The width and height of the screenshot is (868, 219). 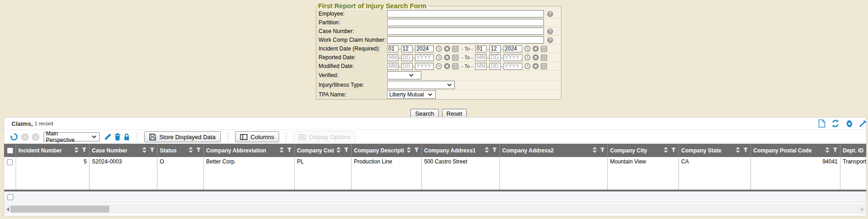 What do you see at coordinates (404, 75) in the screenshot?
I see `verified-select` at bounding box center [404, 75].